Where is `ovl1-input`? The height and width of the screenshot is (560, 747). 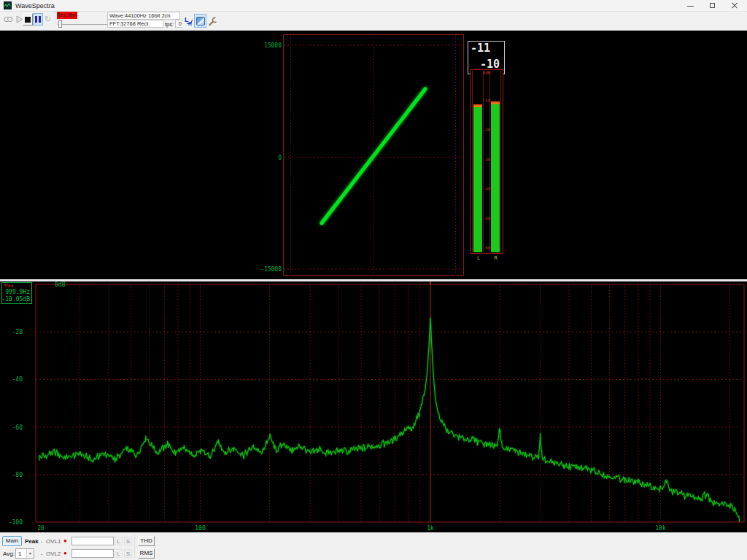 ovl1-input is located at coordinates (93, 541).